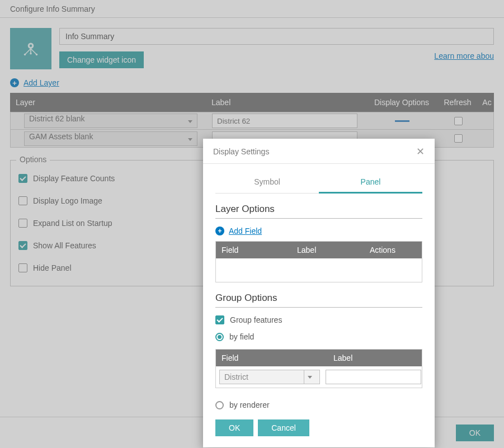 This screenshot has width=504, height=448. Describe the element at coordinates (31, 49) in the screenshot. I see `pin-network-icon` at that location.